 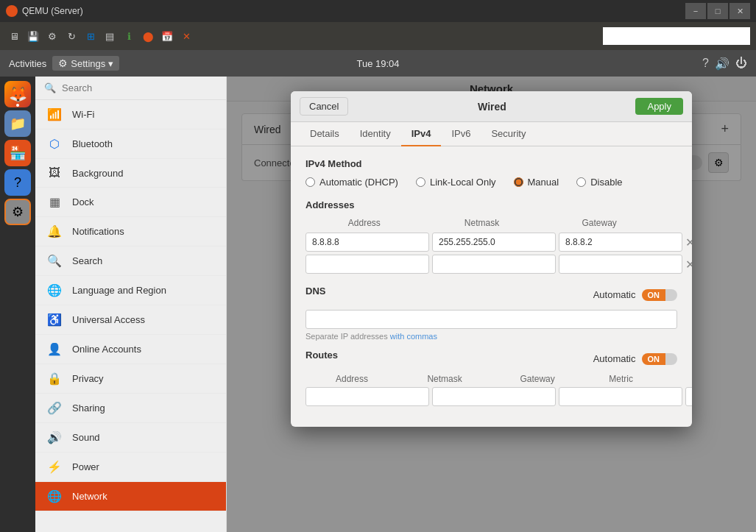 I want to click on addresses-label: Addresses, so click(x=492, y=205).